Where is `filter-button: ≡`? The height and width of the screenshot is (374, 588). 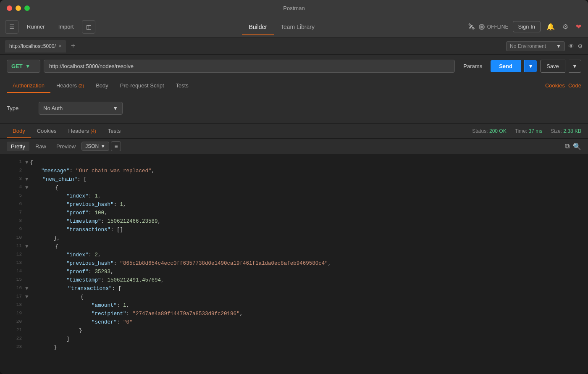
filter-button: ≡ is located at coordinates (116, 146).